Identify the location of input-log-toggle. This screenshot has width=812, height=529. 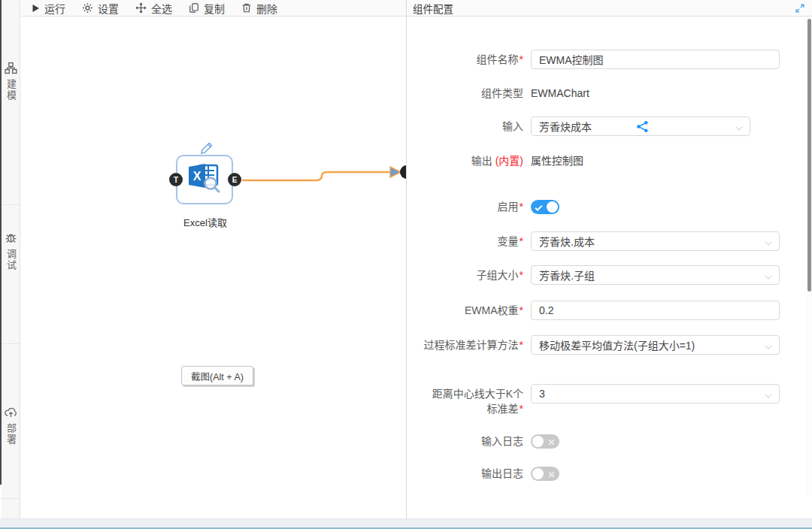
(545, 442).